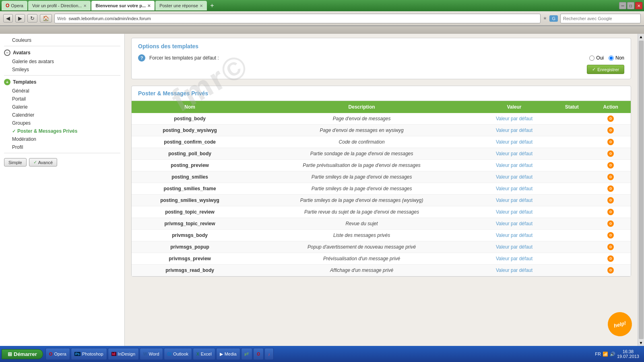  What do you see at coordinates (62, 147) in the screenshot?
I see `sidebar-item-profil: Profil` at bounding box center [62, 147].